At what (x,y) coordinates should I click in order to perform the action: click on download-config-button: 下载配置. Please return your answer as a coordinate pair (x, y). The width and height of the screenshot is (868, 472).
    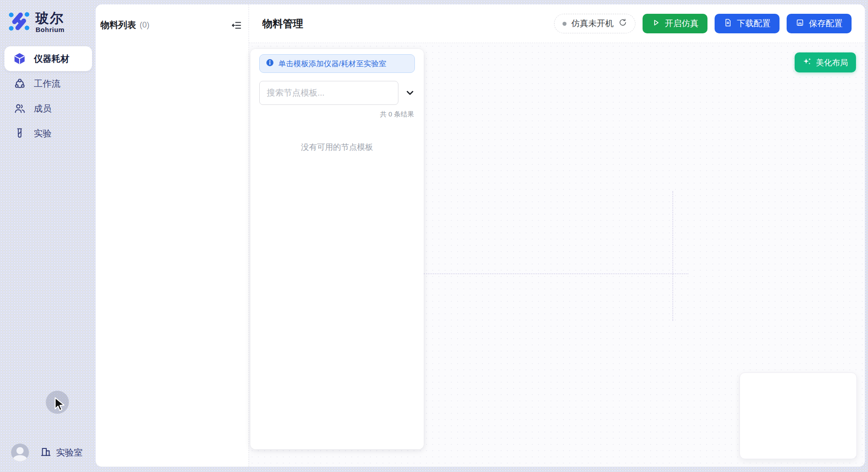
    Looking at the image, I should click on (747, 24).